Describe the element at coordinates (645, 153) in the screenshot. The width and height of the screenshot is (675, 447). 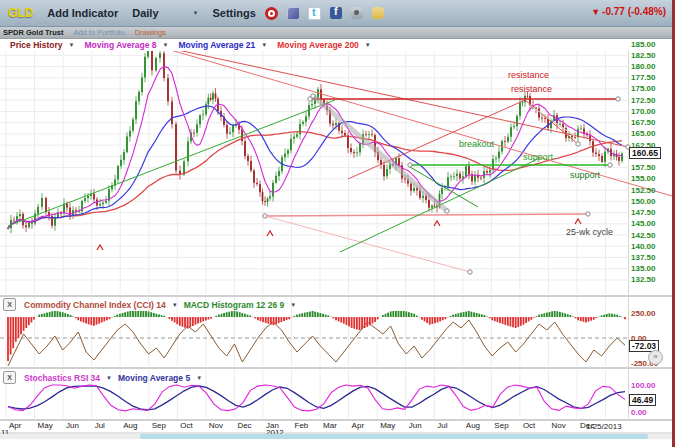
I see `last-price-box: 160.65` at that location.